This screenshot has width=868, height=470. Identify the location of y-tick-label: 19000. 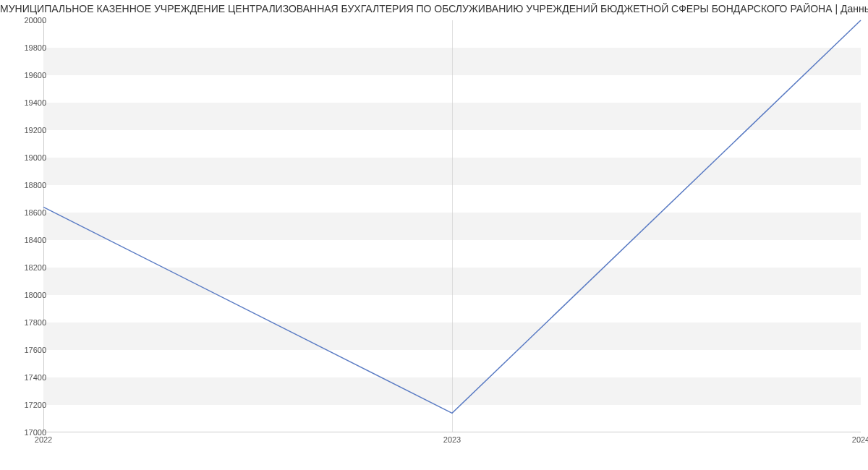
(28, 158).